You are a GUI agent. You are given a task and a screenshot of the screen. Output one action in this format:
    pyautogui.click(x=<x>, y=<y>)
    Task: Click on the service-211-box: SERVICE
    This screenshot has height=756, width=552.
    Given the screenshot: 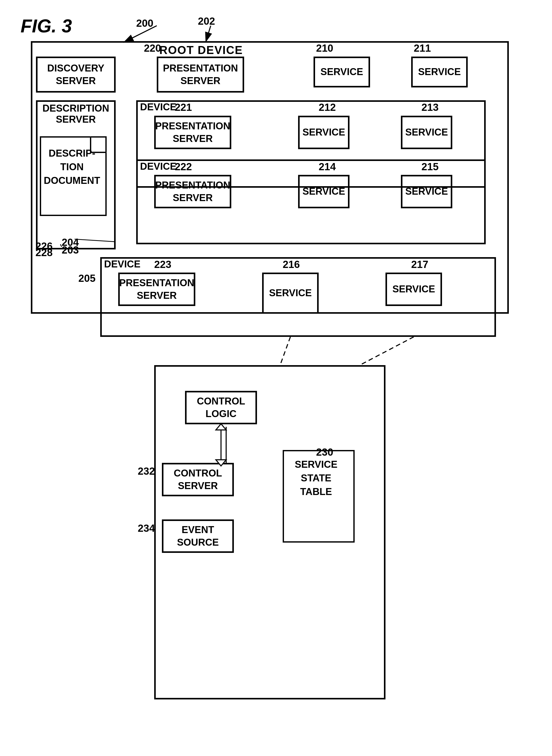 What is the action you would take?
    pyautogui.click(x=440, y=72)
    